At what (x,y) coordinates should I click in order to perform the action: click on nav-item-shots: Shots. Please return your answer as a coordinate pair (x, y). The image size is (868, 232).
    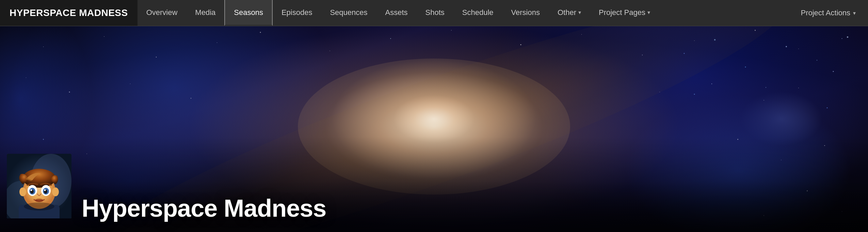
    Looking at the image, I should click on (435, 13).